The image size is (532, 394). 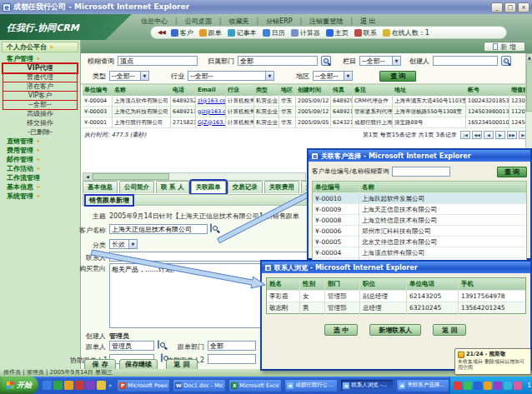 What do you see at coordinates (40, 142) in the screenshot?
I see `sidebar-section-direct-sales: 直销管理✦` at bounding box center [40, 142].